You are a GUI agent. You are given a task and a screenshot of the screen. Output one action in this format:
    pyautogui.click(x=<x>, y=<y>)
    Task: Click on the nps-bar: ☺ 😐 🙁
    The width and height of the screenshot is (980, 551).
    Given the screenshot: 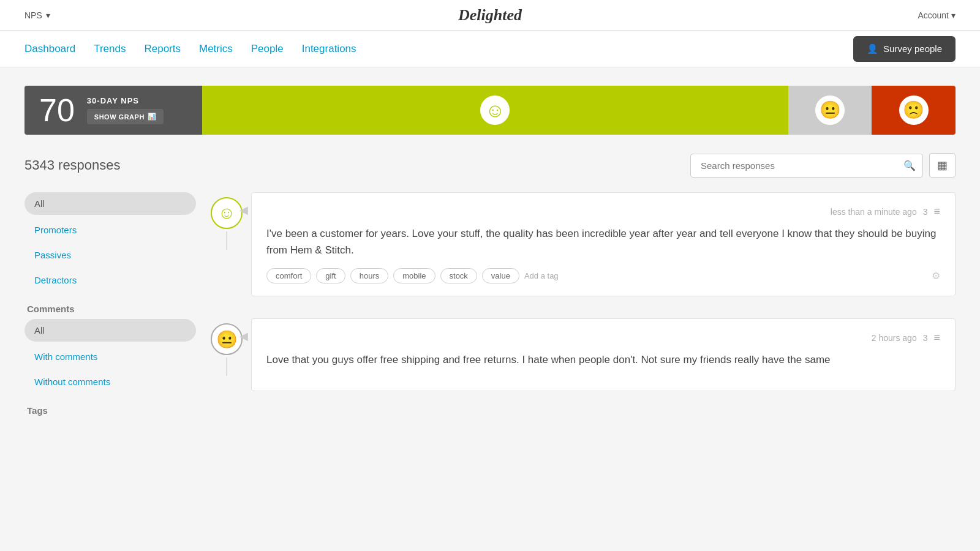 What is the action you would take?
    pyautogui.click(x=579, y=110)
    